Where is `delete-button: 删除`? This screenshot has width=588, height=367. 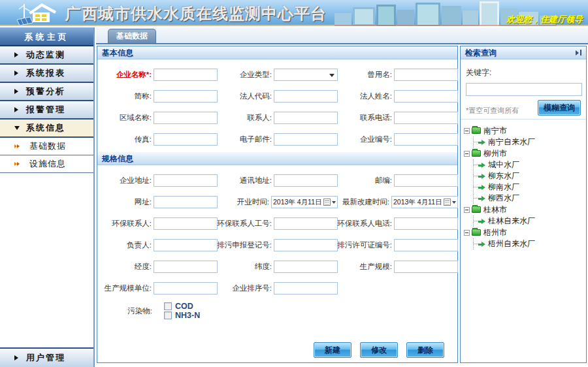 delete-button: 删除 is located at coordinates (425, 350).